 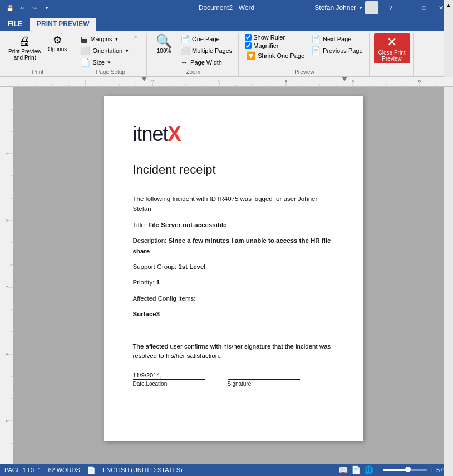 I want to click on zoom-icon: 🔍, so click(x=164, y=41).